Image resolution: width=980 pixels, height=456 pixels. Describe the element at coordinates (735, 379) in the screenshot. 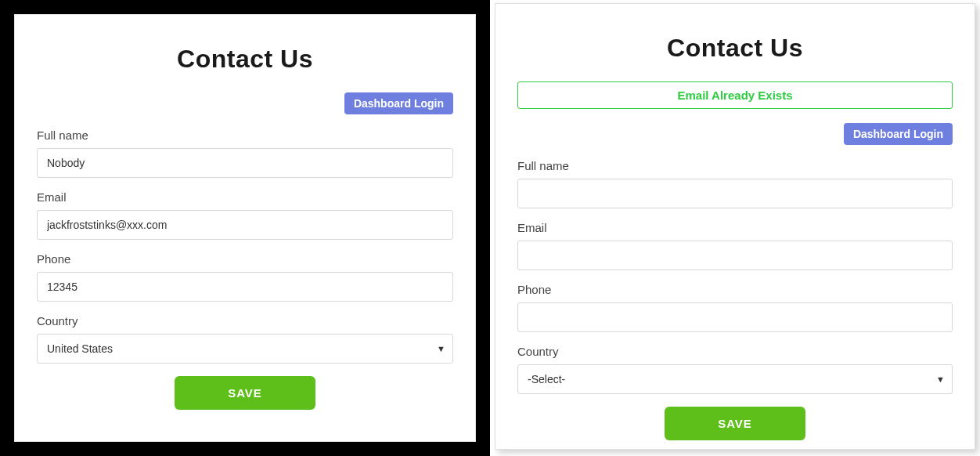

I see `country-select: -Select-` at that location.